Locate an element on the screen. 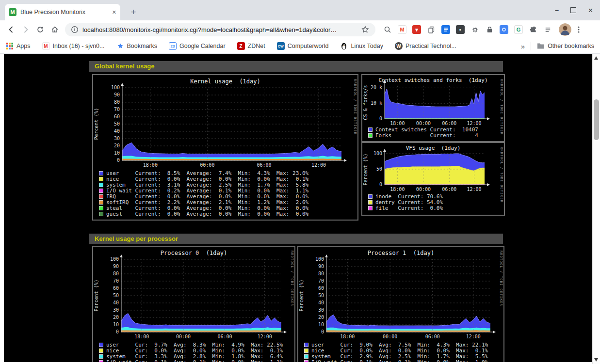  legend-stat-value: 1.1% is located at coordinates (274, 361).